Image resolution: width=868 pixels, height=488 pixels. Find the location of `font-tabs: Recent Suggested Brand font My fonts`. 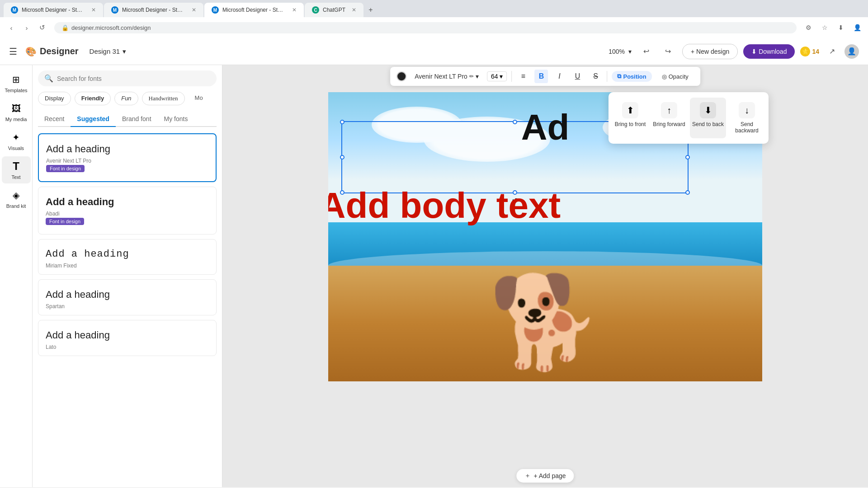

font-tabs: Recent Suggested Brand font My fonts is located at coordinates (127, 119).